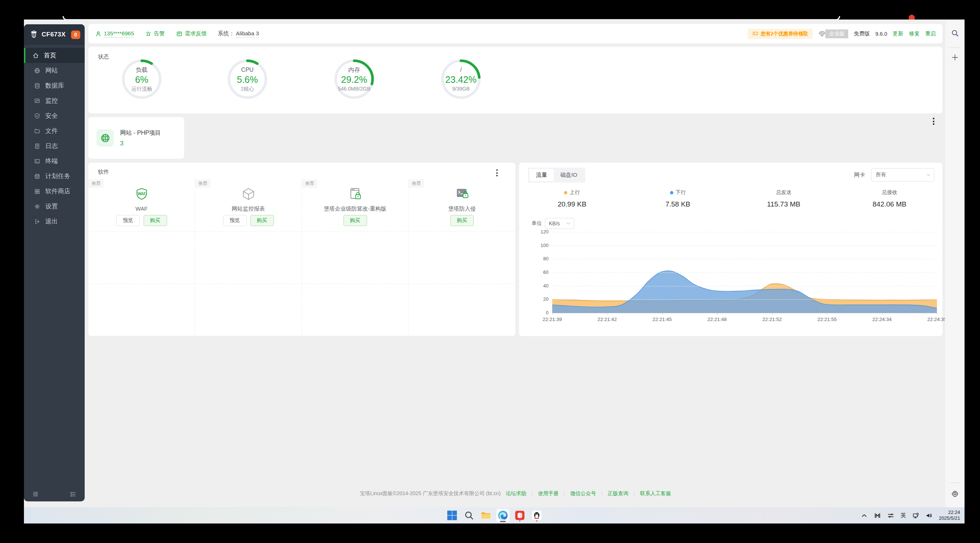 This screenshot has height=543, width=980. Describe the element at coordinates (192, 33) in the screenshot. I see `feedback-item: 需求反馈` at that location.